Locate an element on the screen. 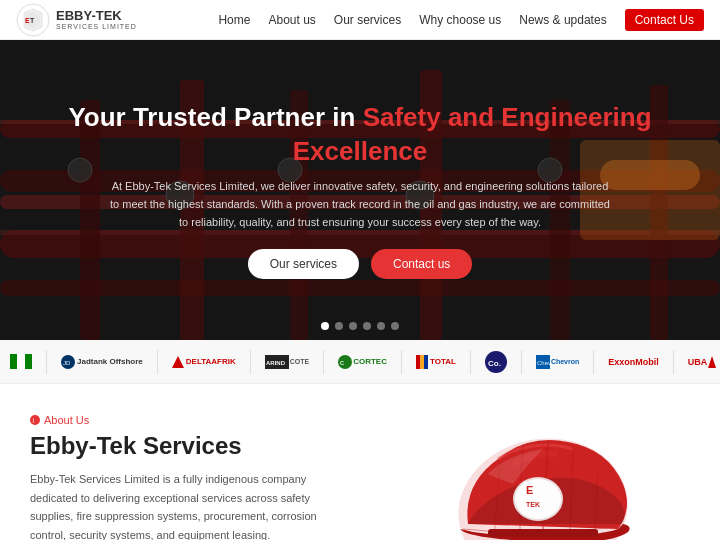  nav-why: Why choose us is located at coordinates (460, 20).